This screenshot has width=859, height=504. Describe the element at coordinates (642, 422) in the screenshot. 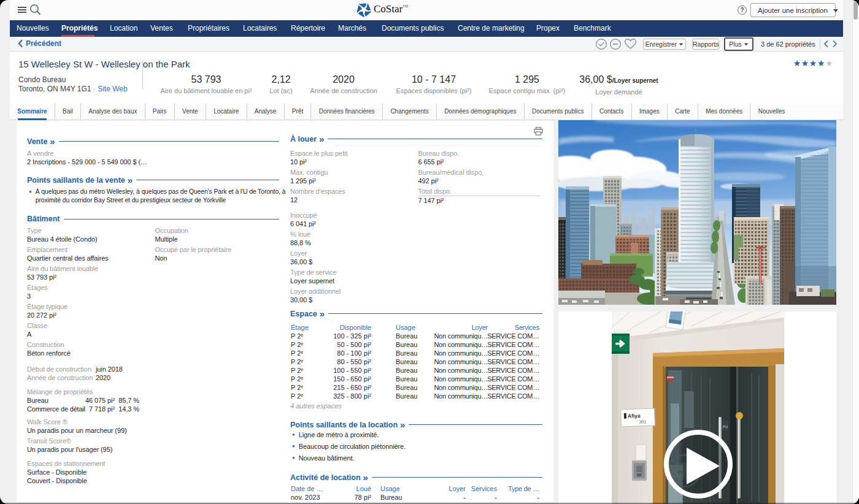

I see `svg-text: 301` at that location.